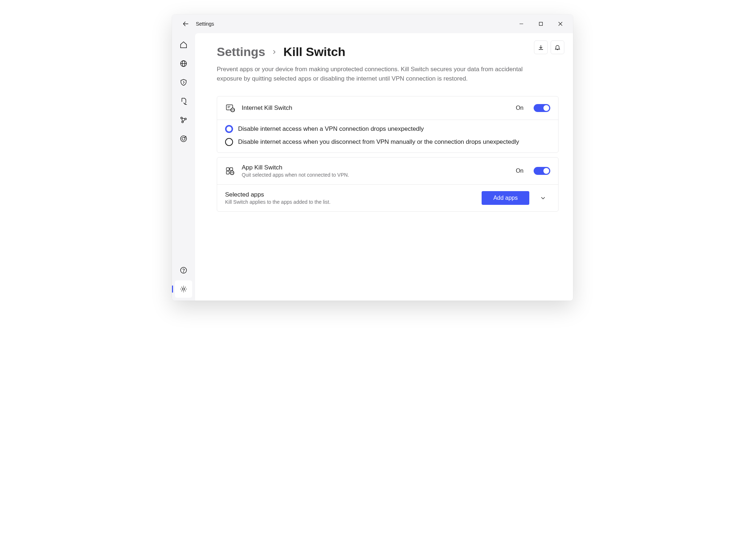  Describe the element at coordinates (388, 171) in the screenshot. I see `app-kill-switch-row: App Kill Switch Quit selected apps when …` at that location.